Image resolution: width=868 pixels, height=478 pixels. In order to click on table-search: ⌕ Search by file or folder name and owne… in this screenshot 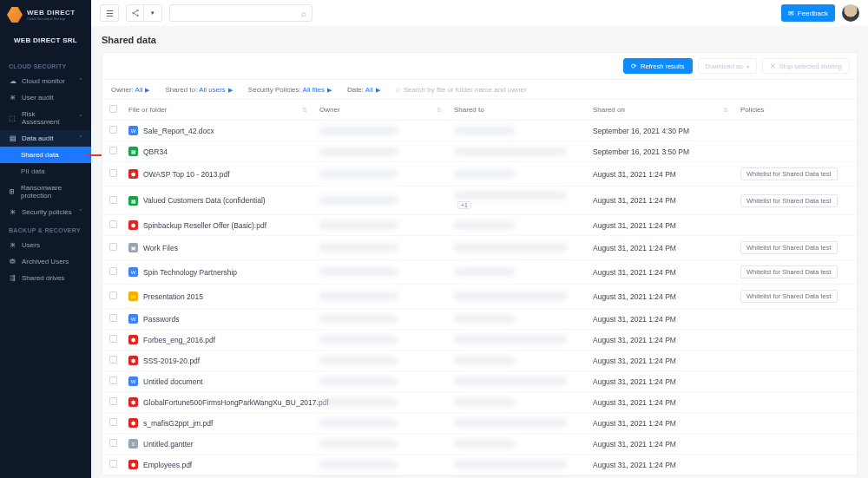, I will do `click(462, 89)`.